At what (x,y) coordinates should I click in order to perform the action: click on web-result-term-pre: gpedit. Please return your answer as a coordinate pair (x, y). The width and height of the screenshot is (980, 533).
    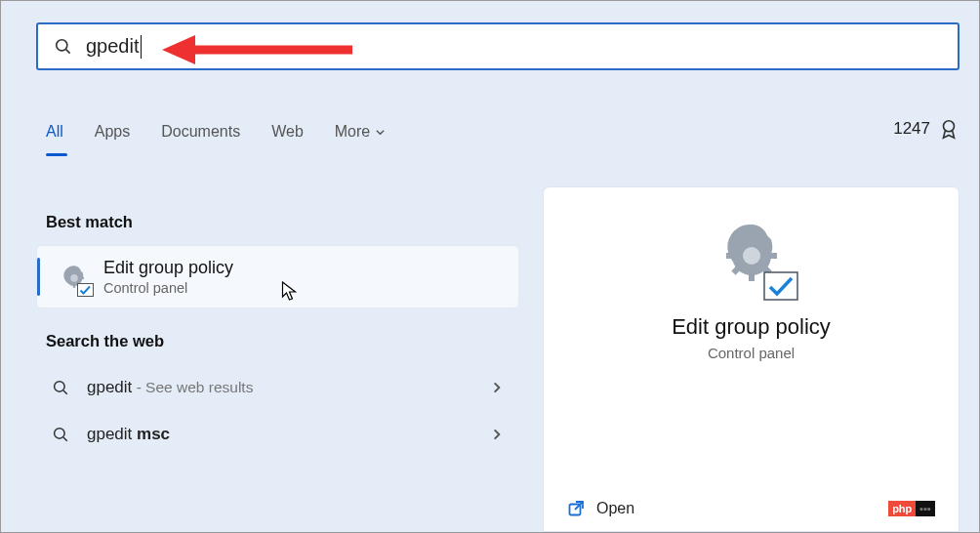
    Looking at the image, I should click on (111, 433).